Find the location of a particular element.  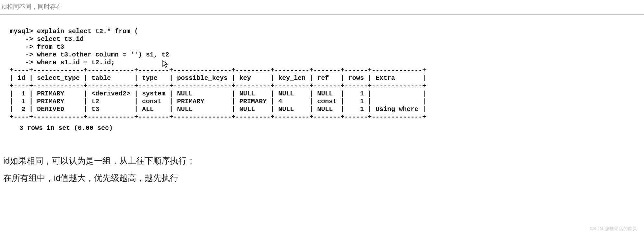

heading-caption: id相同不同，同时存在 is located at coordinates (322, 7).